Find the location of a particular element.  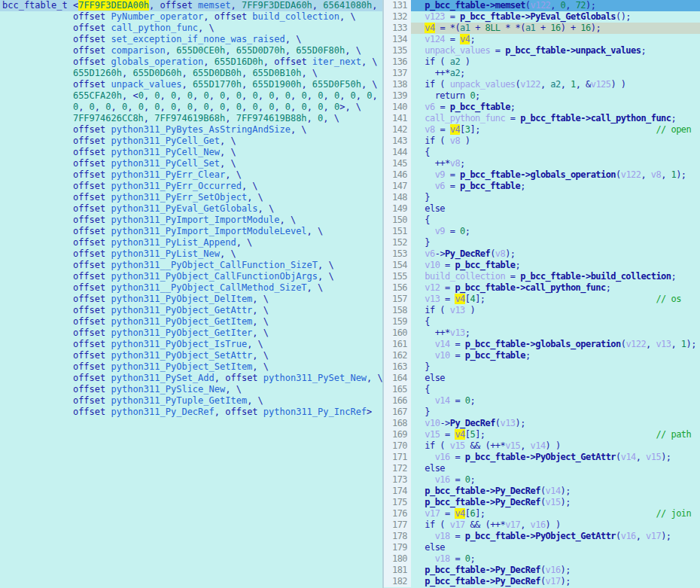

asm-line: offset unpack_values, 655D1770h, 655D190… is located at coordinates (191, 84).